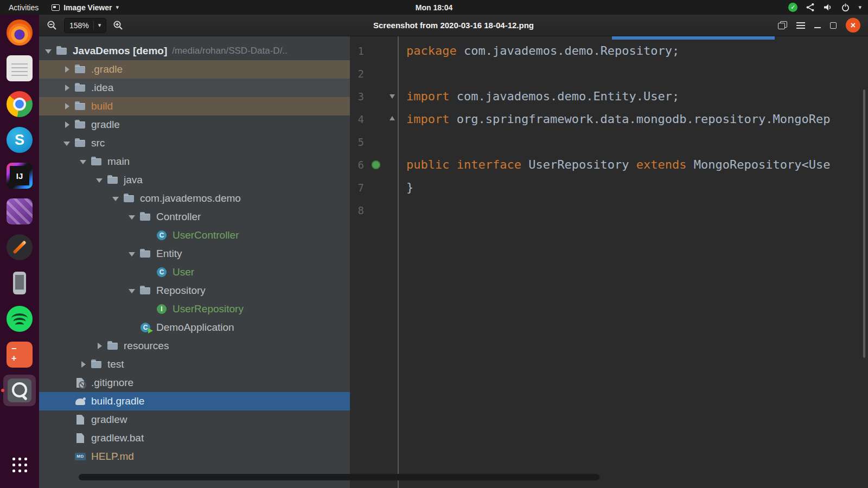 This screenshot has width=868, height=488. Describe the element at coordinates (833, 25) in the screenshot. I see `maximize-icon` at that location.